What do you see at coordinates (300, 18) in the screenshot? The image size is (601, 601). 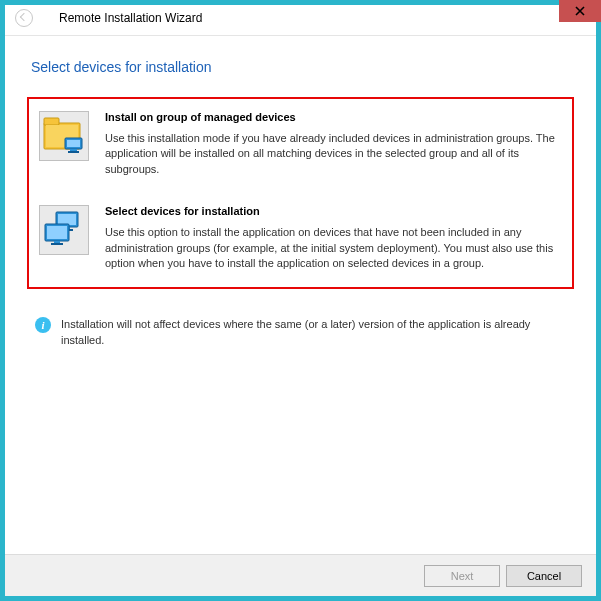 I see `titlebar: Remote Installation Wizard` at bounding box center [300, 18].